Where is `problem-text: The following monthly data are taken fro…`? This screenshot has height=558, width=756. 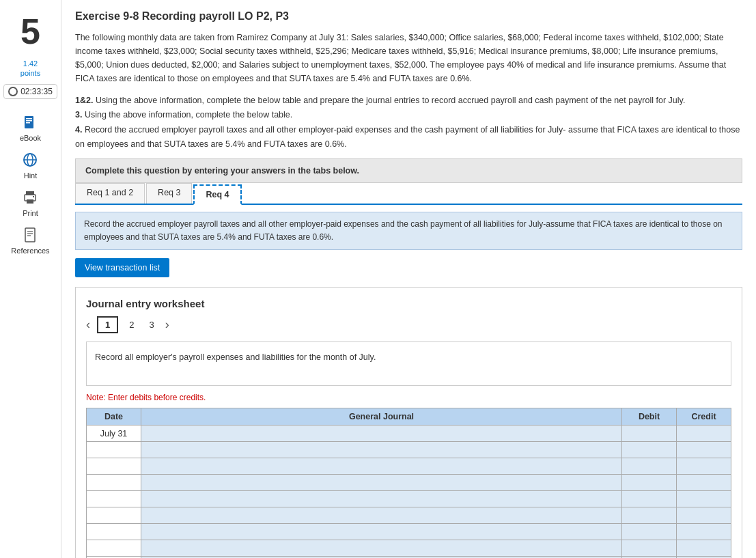
problem-text: The following monthly data are taken fro… is located at coordinates (408, 58).